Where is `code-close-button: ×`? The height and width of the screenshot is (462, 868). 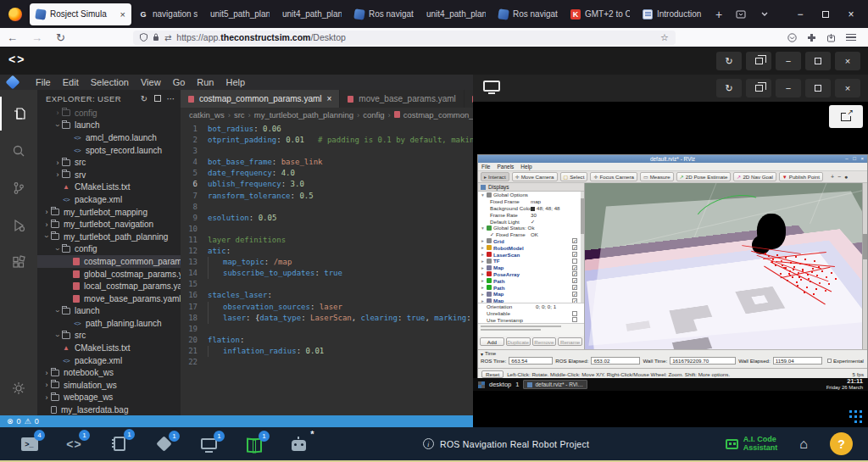
code-close-button: × is located at coordinates (848, 61).